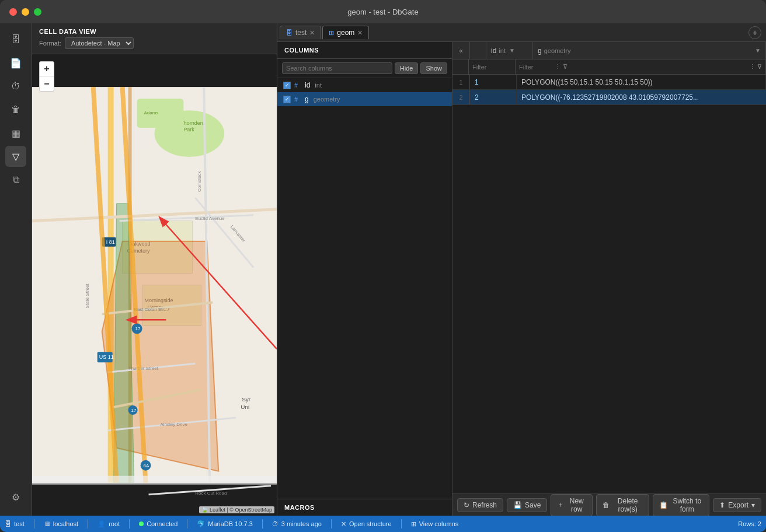 Image resolution: width=766 pixels, height=532 pixels. What do you see at coordinates (16, 110) in the screenshot?
I see `sidebar-icon-archive: 🗑` at bounding box center [16, 110].